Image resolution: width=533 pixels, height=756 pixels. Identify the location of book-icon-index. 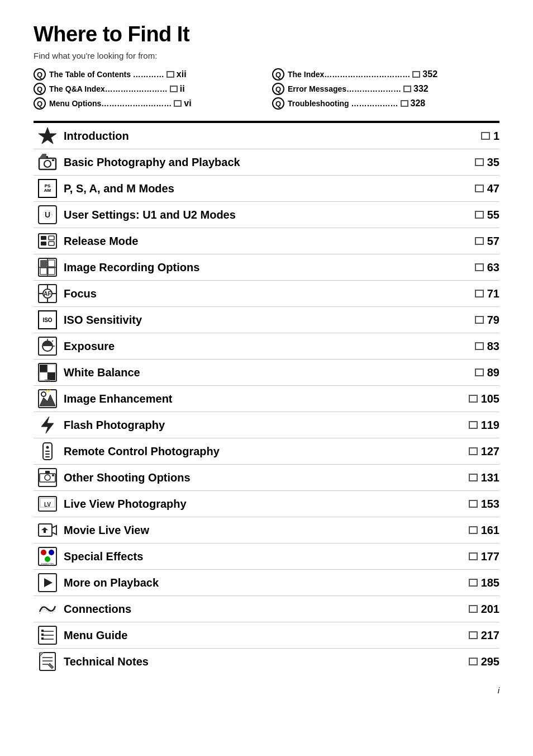
(416, 74).